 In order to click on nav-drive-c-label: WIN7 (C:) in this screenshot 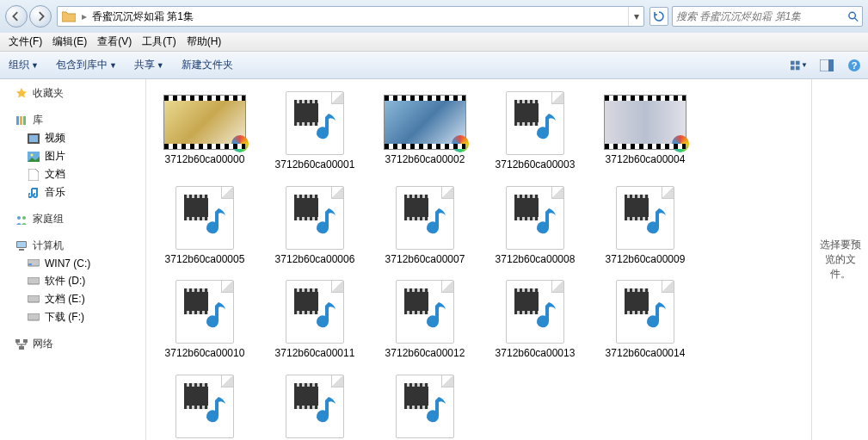, I will do `click(67, 263)`.